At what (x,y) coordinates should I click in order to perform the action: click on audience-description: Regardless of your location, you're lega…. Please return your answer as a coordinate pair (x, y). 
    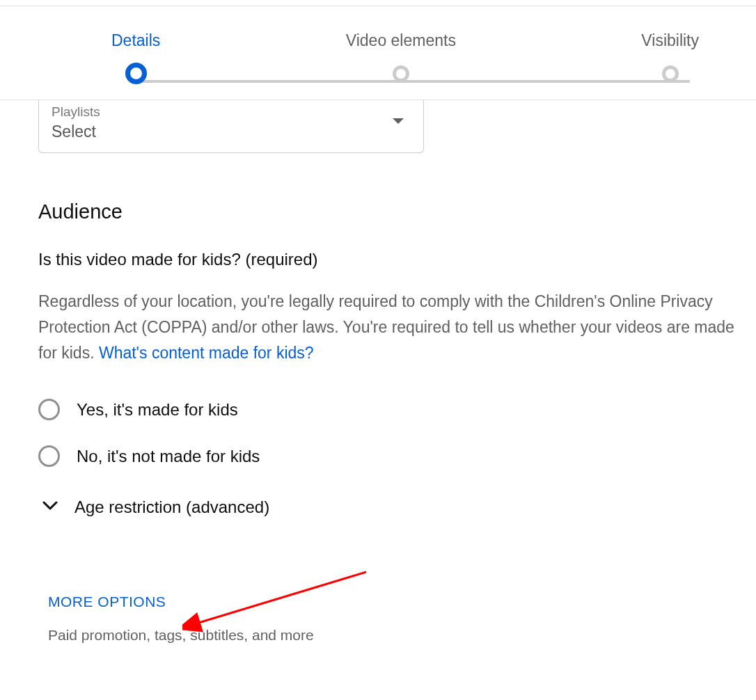
    Looking at the image, I should click on (390, 327).